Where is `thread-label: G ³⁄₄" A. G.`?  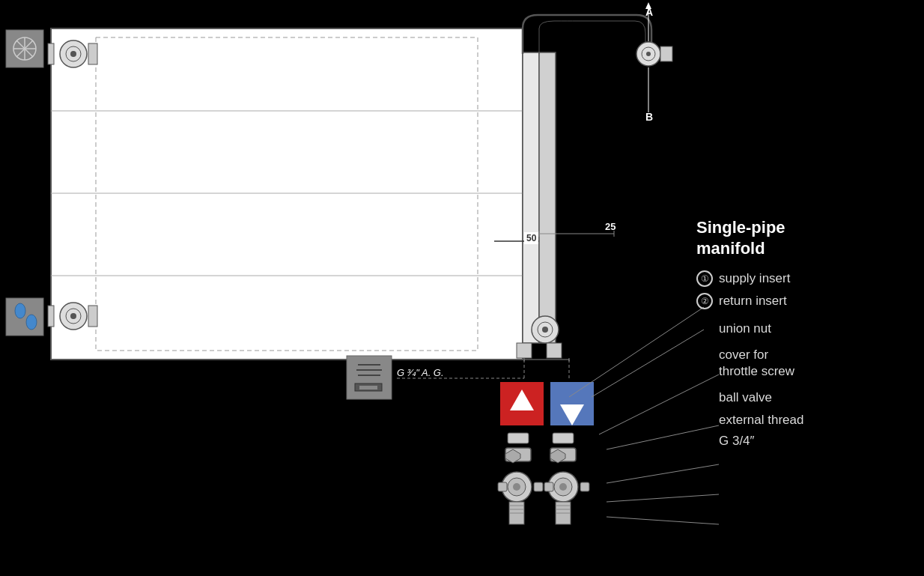
thread-label: G ³⁄₄" A. G. is located at coordinates (421, 373).